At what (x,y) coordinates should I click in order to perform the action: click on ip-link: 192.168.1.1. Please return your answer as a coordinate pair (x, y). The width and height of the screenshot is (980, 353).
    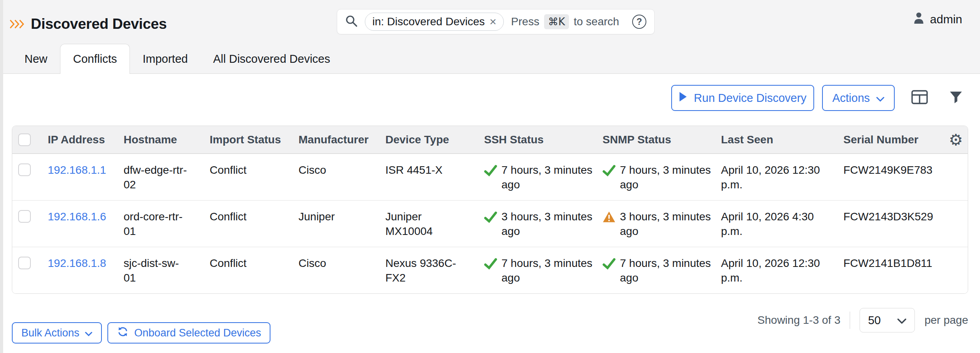
    Looking at the image, I should click on (77, 170).